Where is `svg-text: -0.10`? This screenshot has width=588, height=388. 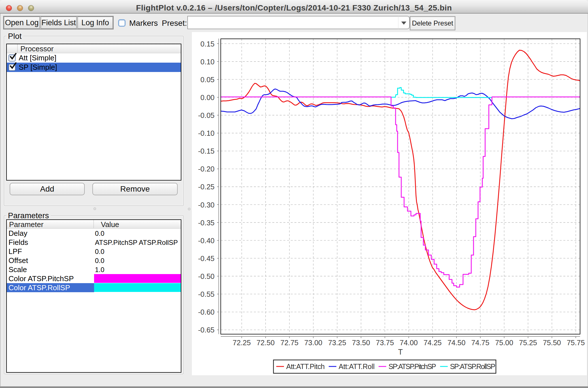
svg-text: -0.10 is located at coordinates (206, 133).